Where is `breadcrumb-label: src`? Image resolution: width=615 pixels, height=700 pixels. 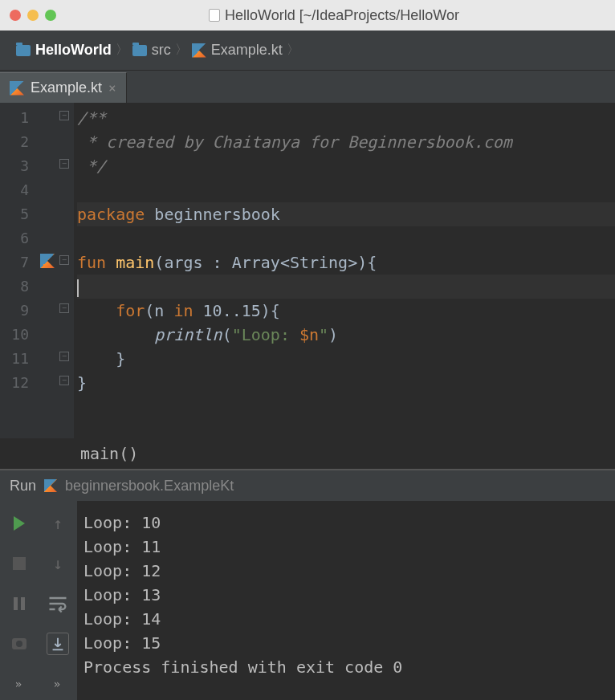
breadcrumb-label: src is located at coordinates (161, 50).